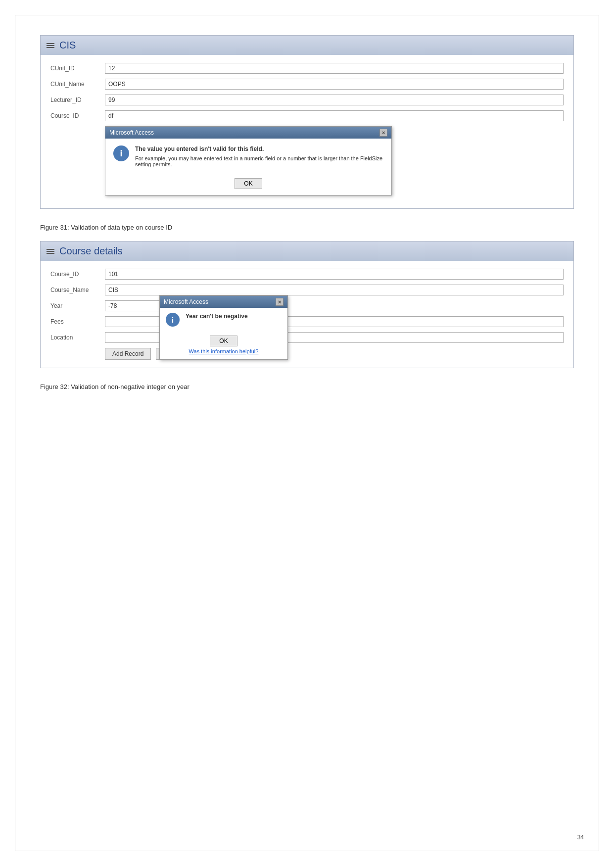 This screenshot has height=868, width=614. Describe the element at coordinates (307, 338) in the screenshot. I see `location-row: Location` at that location.